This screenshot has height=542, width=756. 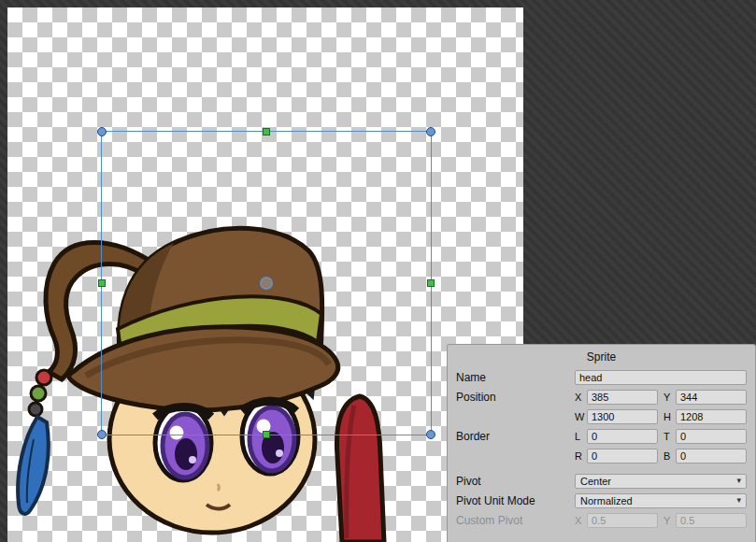 I want to click on panel-title: Sprite, so click(x=602, y=356).